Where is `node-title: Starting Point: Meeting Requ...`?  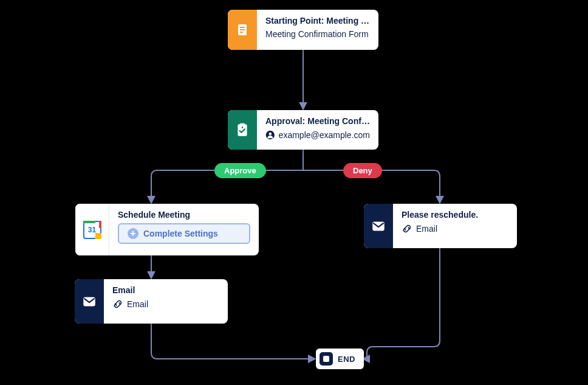 node-title: Starting Point: Meeting Requ... is located at coordinates (318, 21).